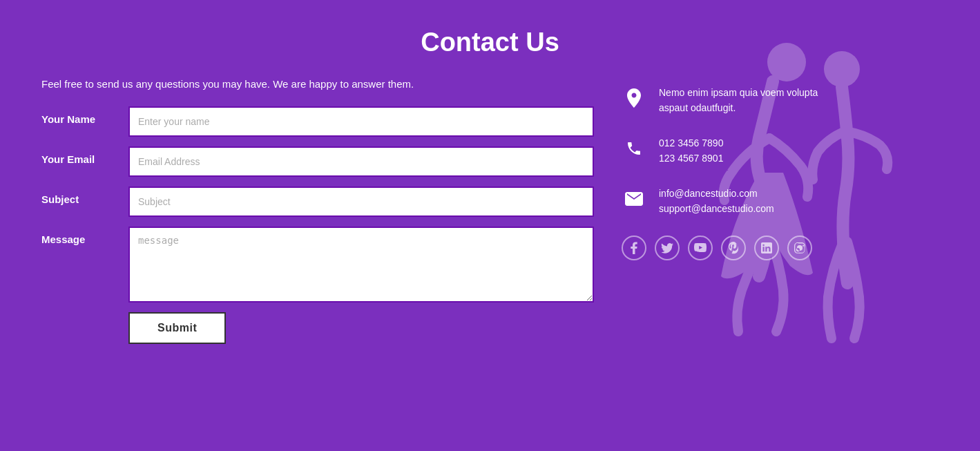  I want to click on email-input, so click(361, 162).